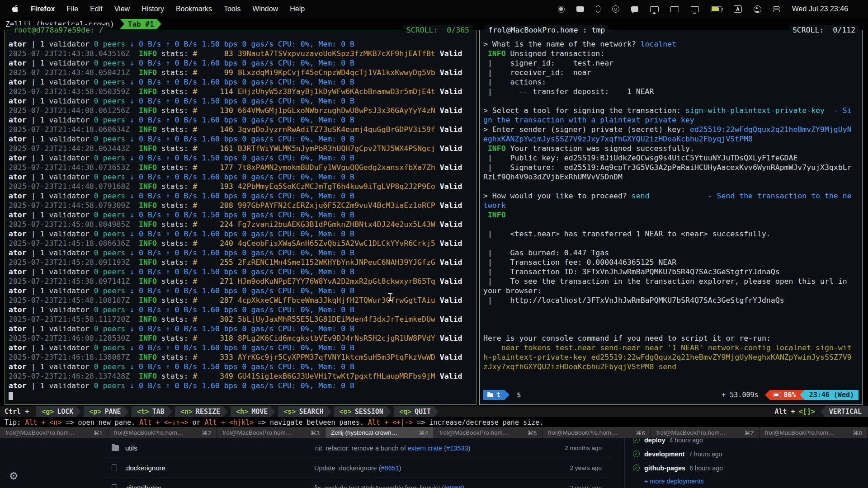 This screenshot has width=868, height=488. What do you see at coordinates (678, 459) in the screenshot?
I see `deployments-panel: ✓deploy4 hours ago✓development7 hours ag…` at bounding box center [678, 459].